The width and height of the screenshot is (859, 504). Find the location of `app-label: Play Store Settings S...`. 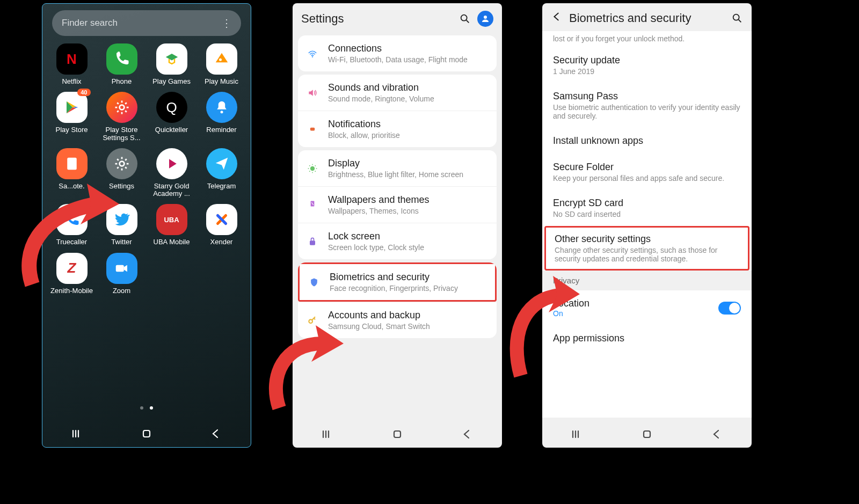

app-label: Play Store Settings S... is located at coordinates (122, 134).